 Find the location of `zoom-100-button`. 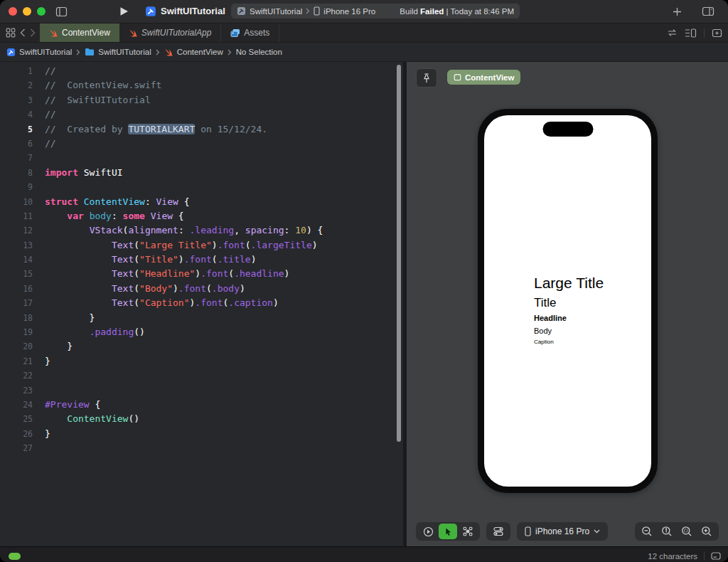

zoom-100-button is located at coordinates (667, 531).